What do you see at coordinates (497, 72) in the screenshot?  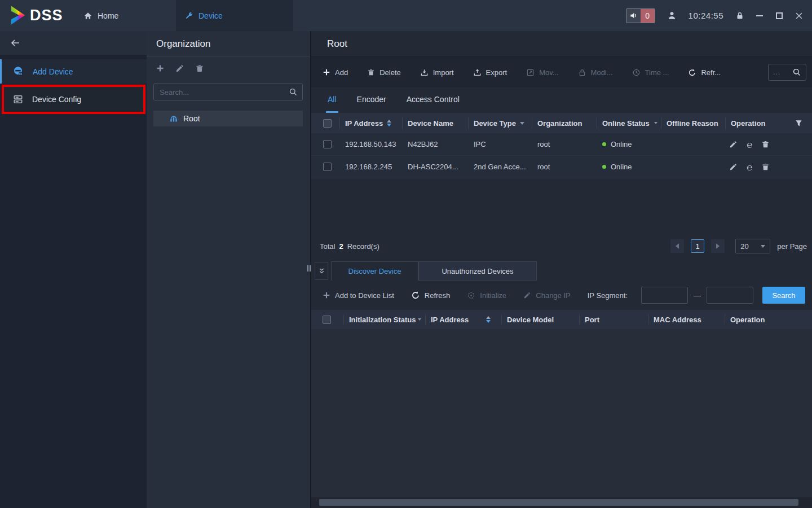 I see `export-label: Export` at bounding box center [497, 72].